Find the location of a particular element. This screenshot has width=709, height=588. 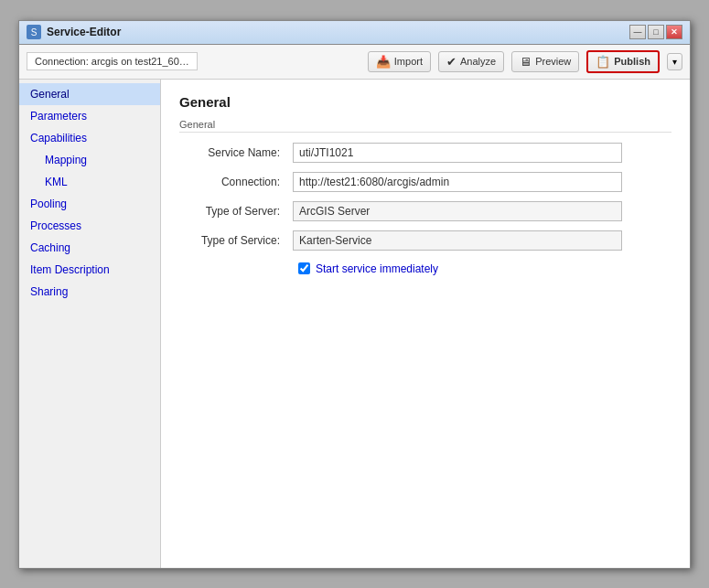

publish-icon: 📋 is located at coordinates (603, 62).